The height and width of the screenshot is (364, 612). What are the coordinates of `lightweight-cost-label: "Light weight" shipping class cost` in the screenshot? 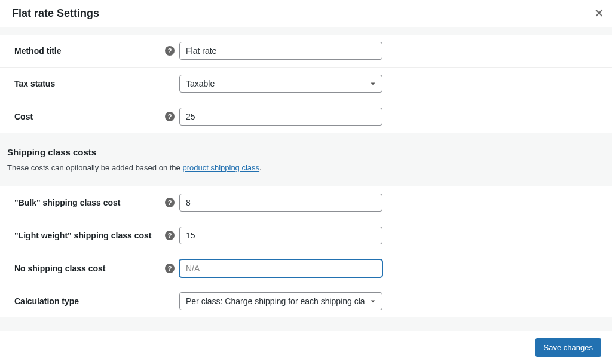 It's located at (83, 235).